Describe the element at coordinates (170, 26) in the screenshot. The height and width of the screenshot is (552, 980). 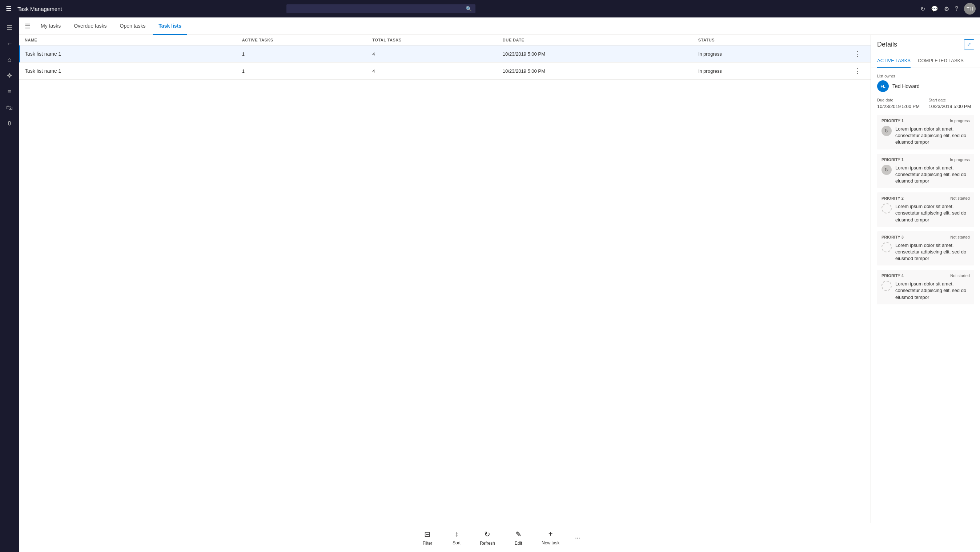
I see `tab-task-lists: Task lists` at that location.